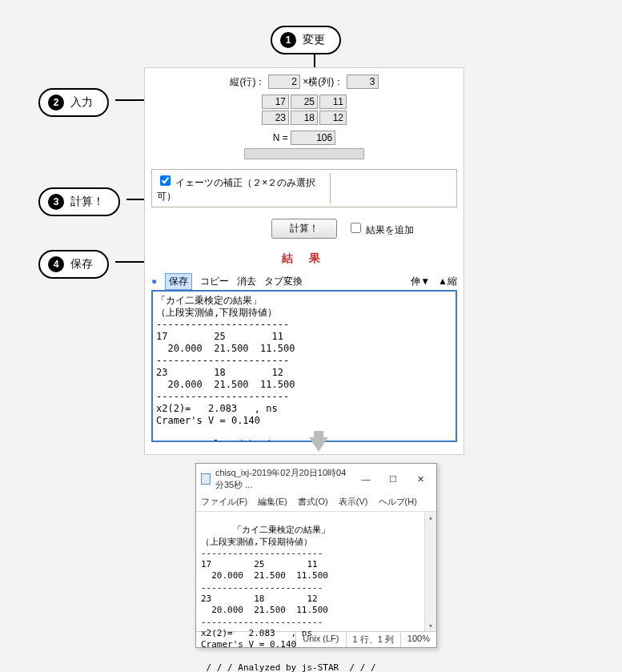 The height and width of the screenshot is (672, 622). I want to click on spacer-bar, so click(304, 154).